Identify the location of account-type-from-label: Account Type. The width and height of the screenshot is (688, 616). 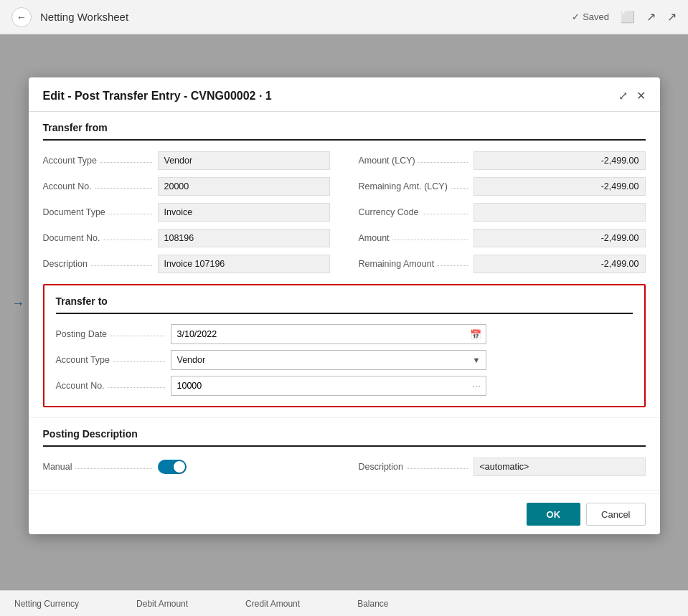
(100, 161).